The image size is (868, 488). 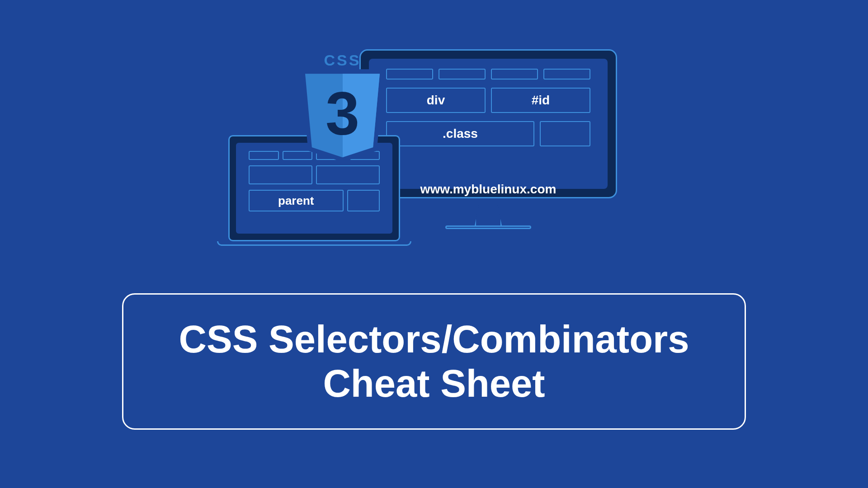 I want to click on page-title: CSS Selectors/Combinators Cheat Sheet, so click(x=434, y=361).